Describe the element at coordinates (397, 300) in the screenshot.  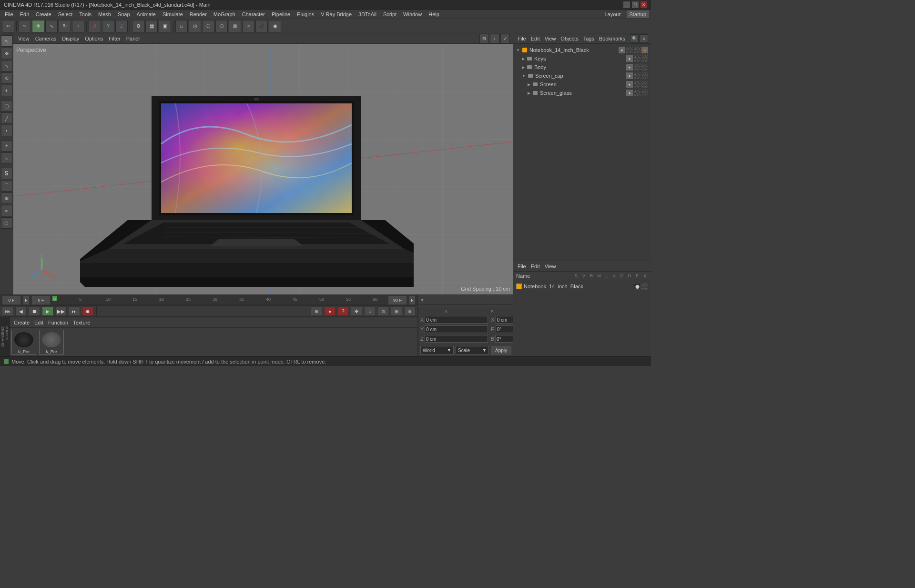
I see `frame-end-display: 90 F` at that location.